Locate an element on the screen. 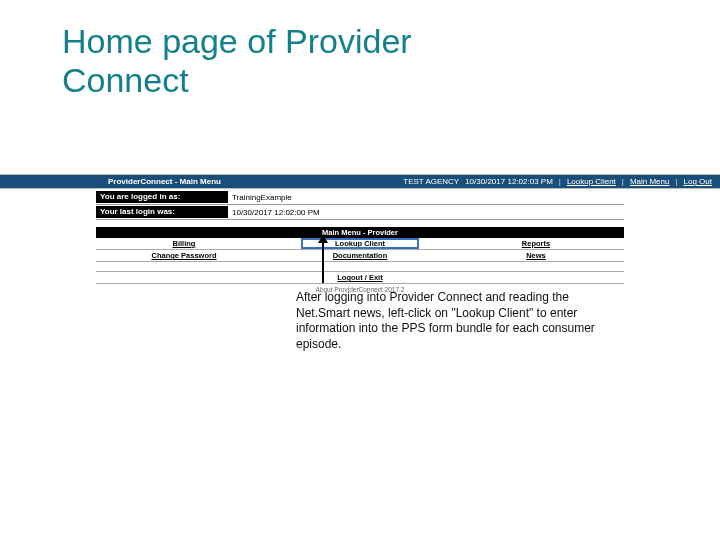 The height and width of the screenshot is (540, 720). menu-link-reports: Reports is located at coordinates (536, 244).